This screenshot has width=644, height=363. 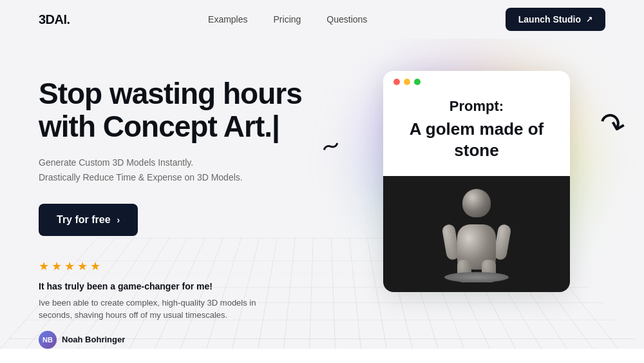 I want to click on navbar: 3DAI. Examples Pricing Questions Launch …, so click(x=322, y=19).